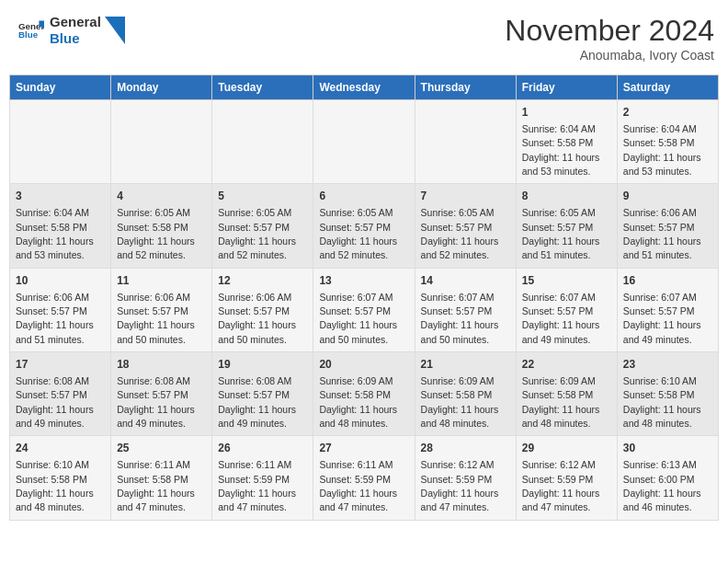  Describe the element at coordinates (465, 197) in the screenshot. I see `day-number: 7` at that location.